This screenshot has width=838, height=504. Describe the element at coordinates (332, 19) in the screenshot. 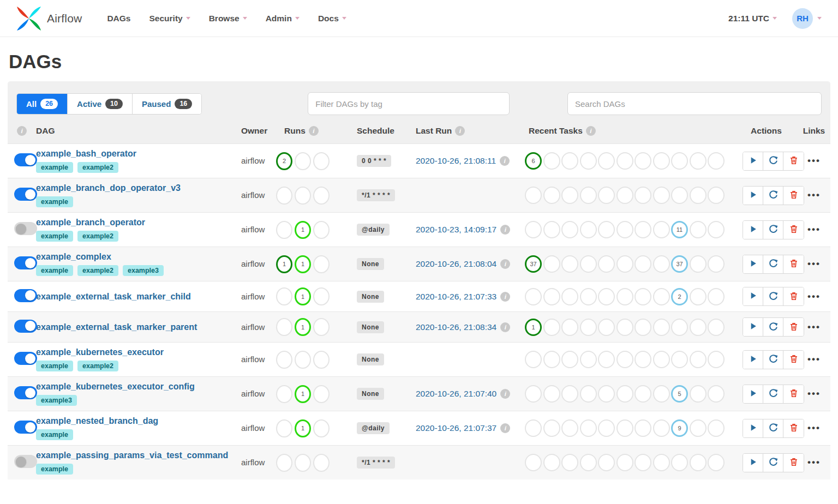

I see `nav-item-docs: Docs` at that location.